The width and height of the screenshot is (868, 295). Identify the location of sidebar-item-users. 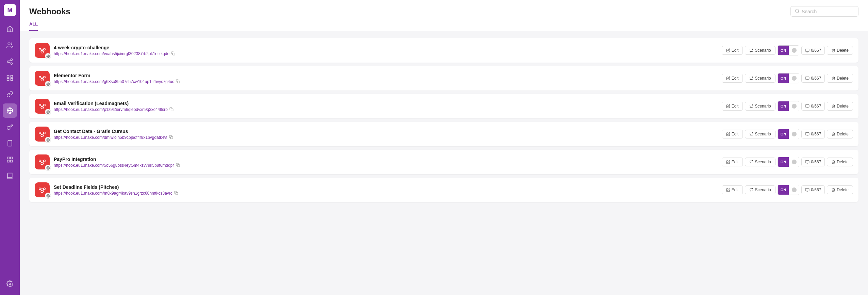
(10, 45).